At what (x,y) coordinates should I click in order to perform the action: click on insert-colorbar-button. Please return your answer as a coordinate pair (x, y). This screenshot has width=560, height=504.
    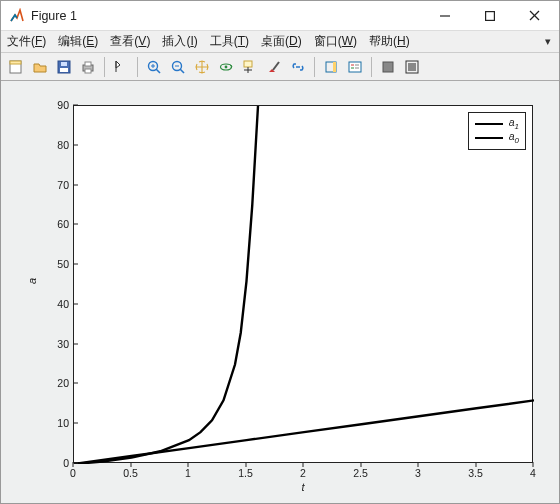
    Looking at the image, I should click on (331, 67).